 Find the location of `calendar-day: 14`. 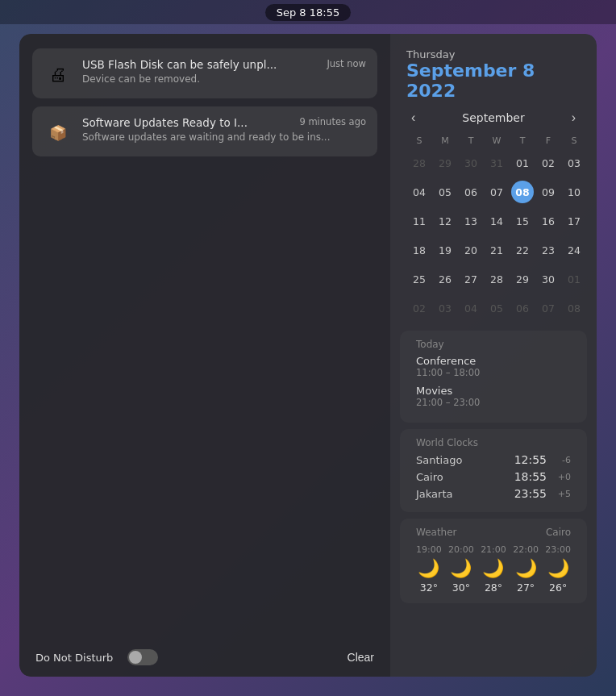

calendar-day: 14 is located at coordinates (497, 221).